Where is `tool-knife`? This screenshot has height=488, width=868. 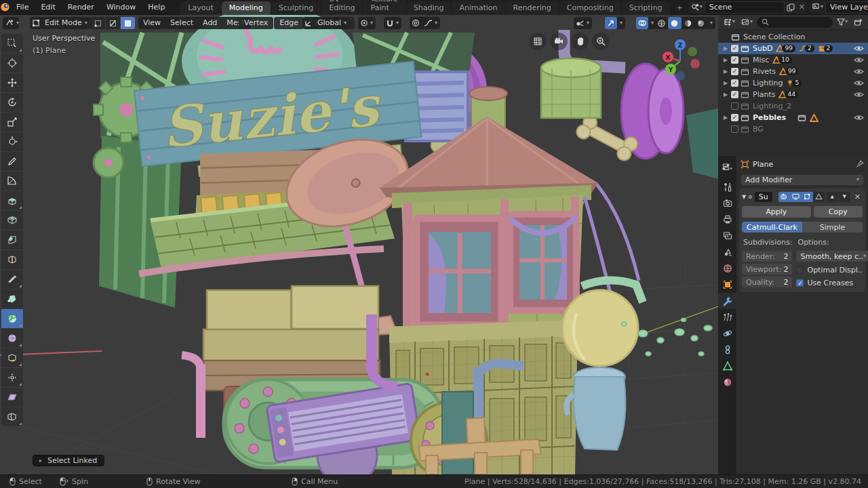 tool-knife is located at coordinates (12, 279).